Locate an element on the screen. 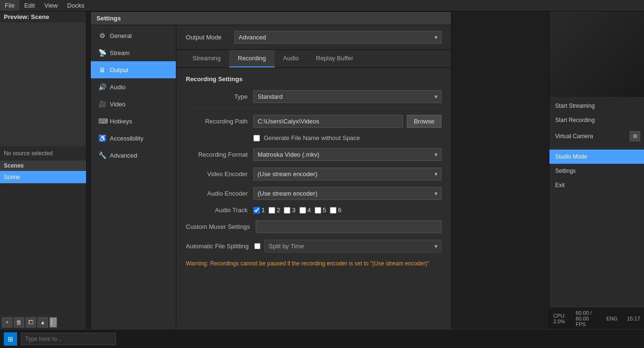  settings-button: Settings is located at coordinates (597, 171).